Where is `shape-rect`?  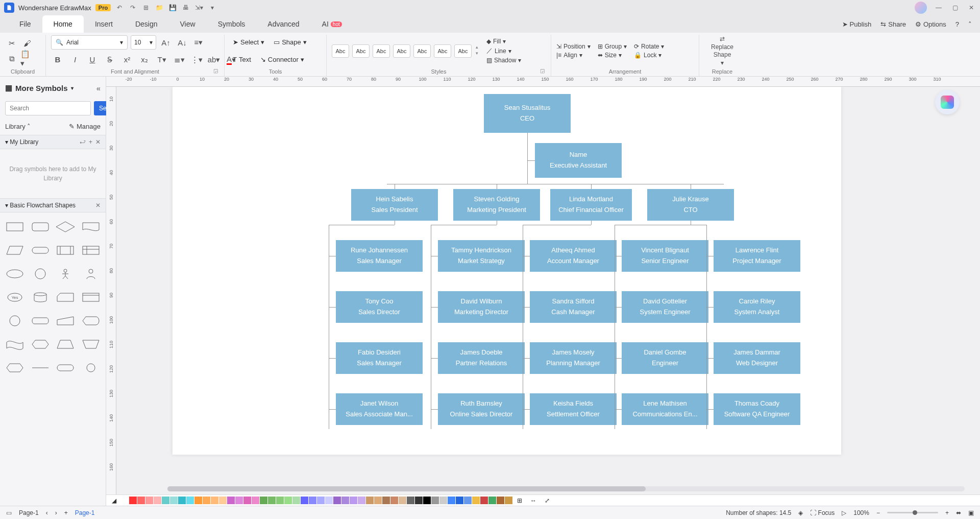
shape-rect is located at coordinates (15, 227).